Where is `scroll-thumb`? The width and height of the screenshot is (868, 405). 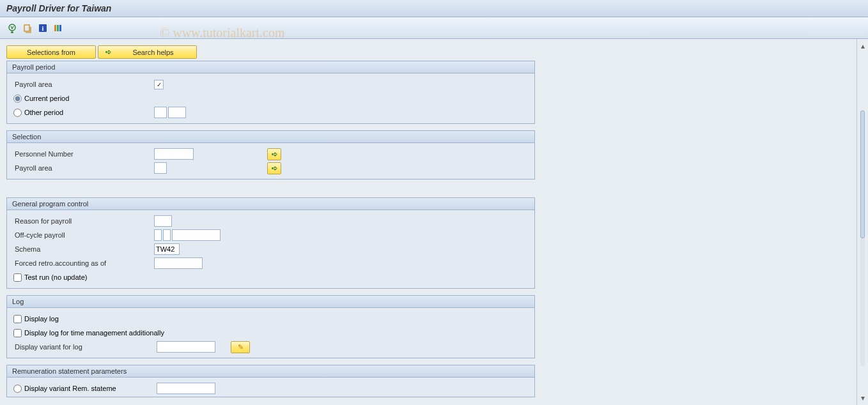
scroll-thumb is located at coordinates (863, 174).